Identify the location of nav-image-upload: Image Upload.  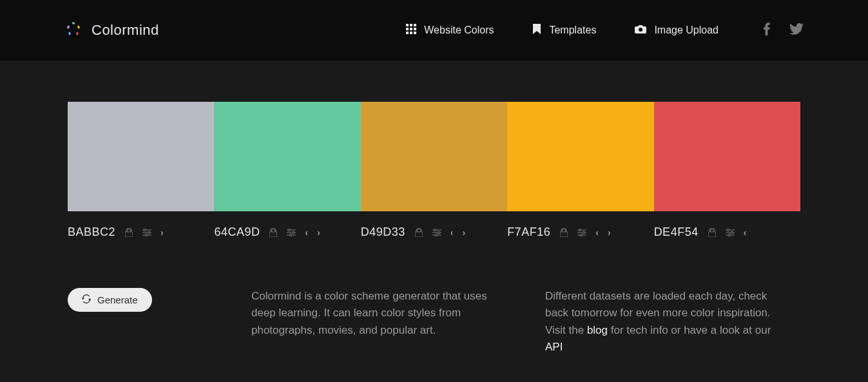
(677, 30).